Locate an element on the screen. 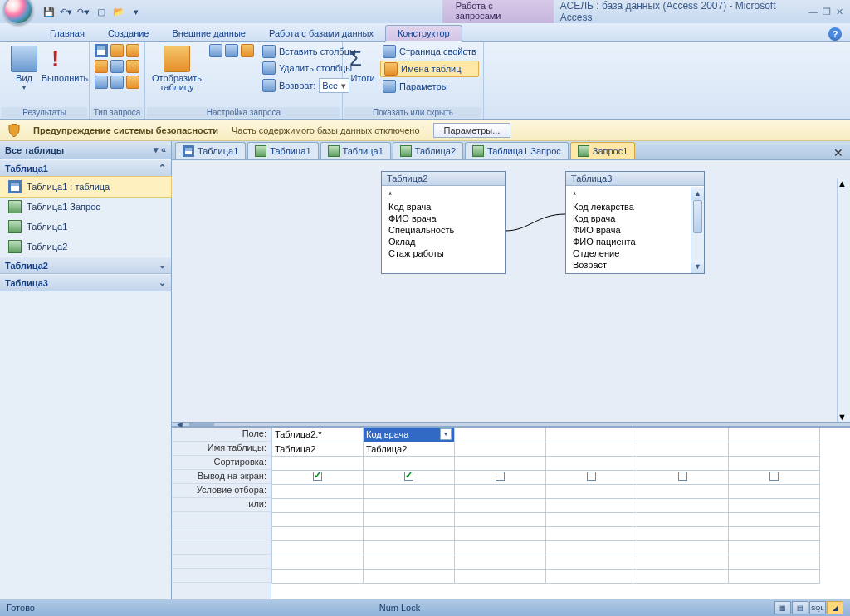 The image size is (850, 616). show-table-button: Отобразить таблицу is located at coordinates (177, 69).